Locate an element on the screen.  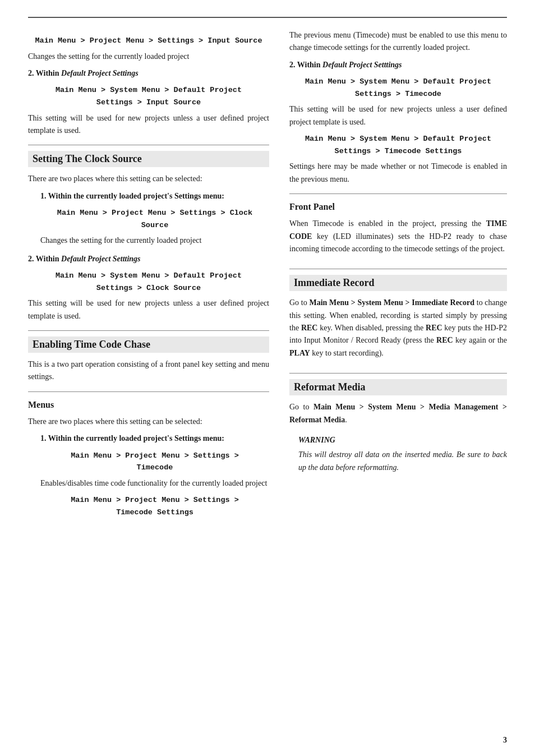
menus-item1-label: 1. Within the currently loaded project's… is located at coordinates (155, 439).